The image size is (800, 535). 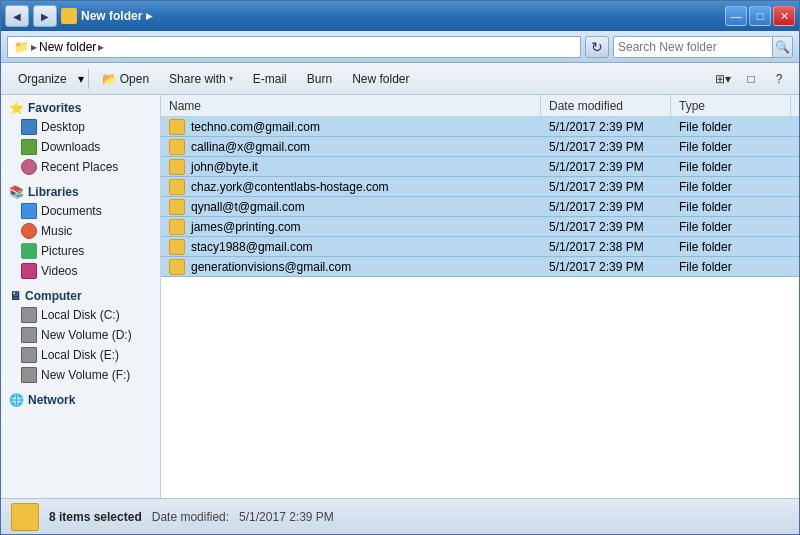 I want to click on table-row: chaz.york@contentlabs-hostage.com 5/1/20…, so click(x=480, y=187).